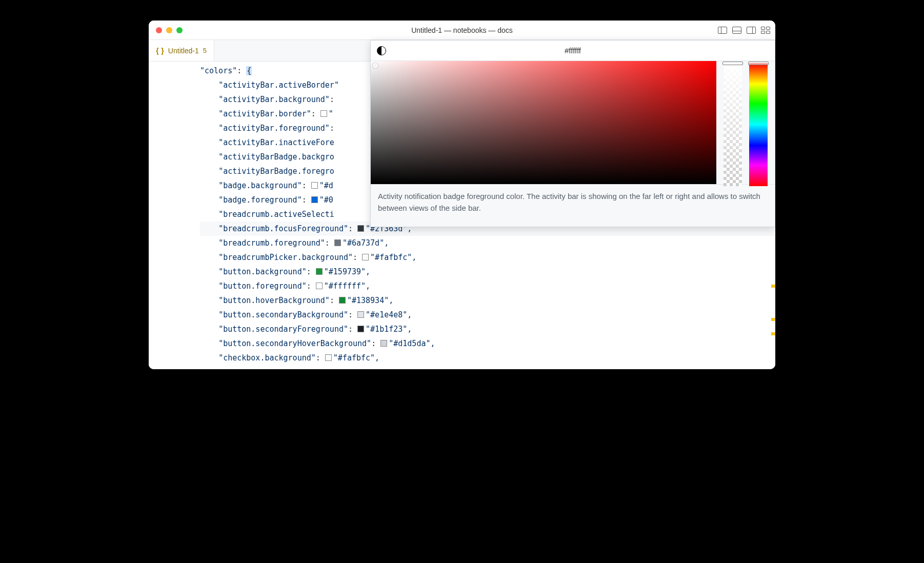 The image size is (924, 563). I want to click on code-line: "checkbox.background": "#fafbfc",, so click(488, 358).